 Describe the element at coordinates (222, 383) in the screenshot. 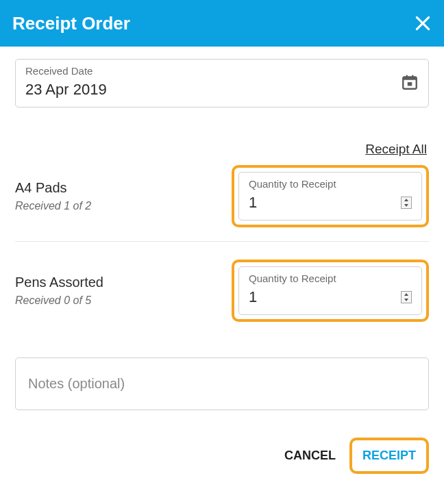

I see `notes-field: Notes (optional)` at that location.